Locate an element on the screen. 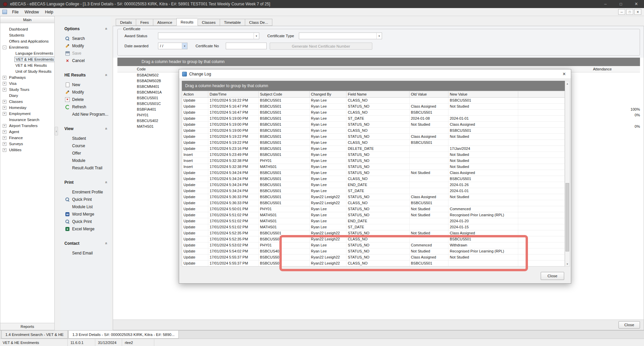 The image size is (644, 346). change-log-column-header: Date/Time is located at coordinates (233, 94).